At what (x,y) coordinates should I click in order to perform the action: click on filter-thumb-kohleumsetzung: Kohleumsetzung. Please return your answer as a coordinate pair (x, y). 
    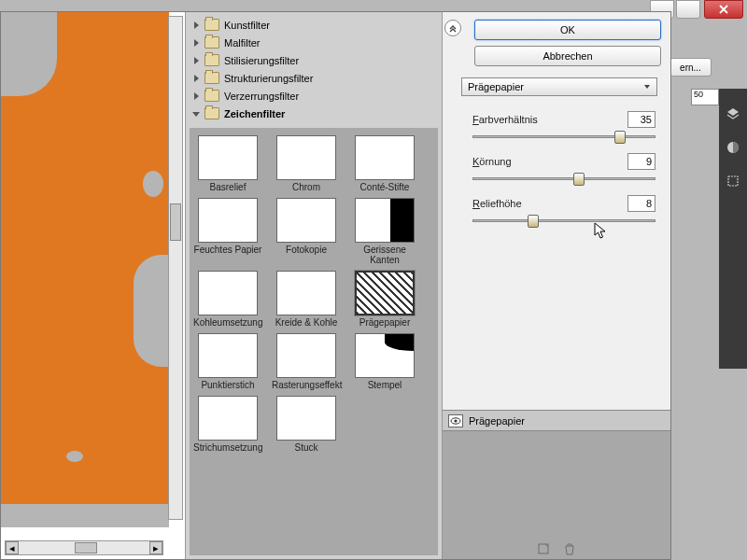
    Looking at the image, I should click on (228, 299).